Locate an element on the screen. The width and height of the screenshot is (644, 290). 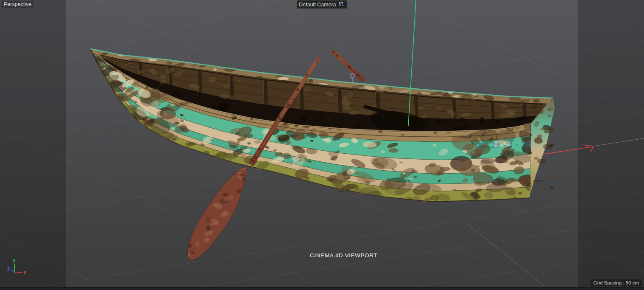
gizmo-y-axis is located at coordinates (14, 268).